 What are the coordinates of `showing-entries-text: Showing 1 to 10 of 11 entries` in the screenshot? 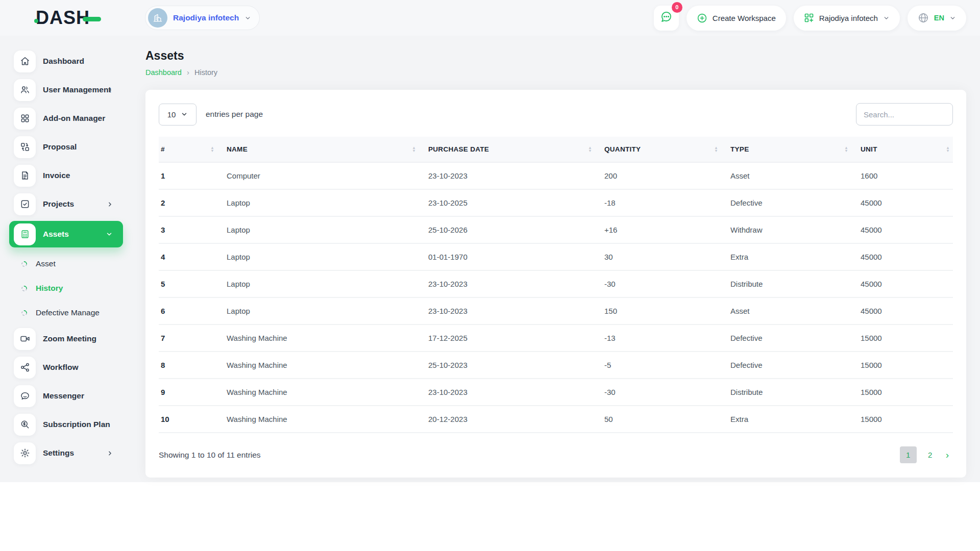 It's located at (210, 455).